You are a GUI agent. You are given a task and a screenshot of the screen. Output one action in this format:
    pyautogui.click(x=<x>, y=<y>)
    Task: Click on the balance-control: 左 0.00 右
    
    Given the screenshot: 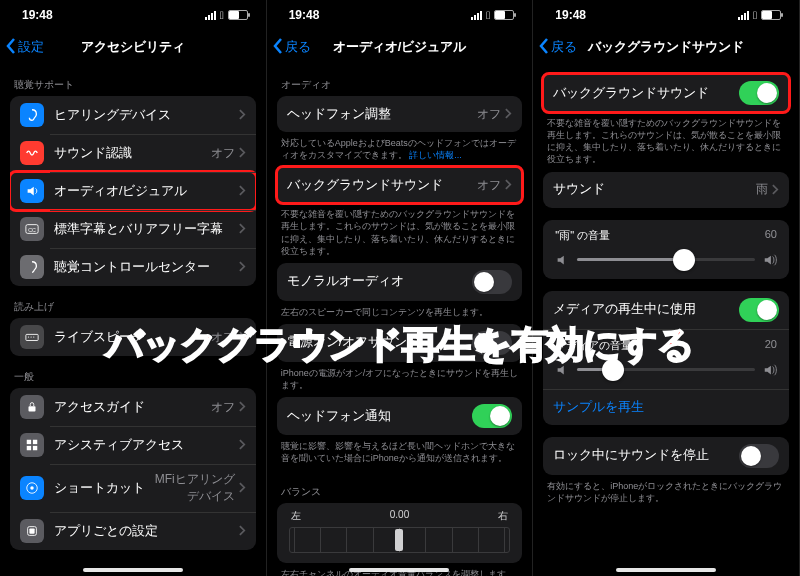 What is the action you would take?
    pyautogui.click(x=400, y=533)
    